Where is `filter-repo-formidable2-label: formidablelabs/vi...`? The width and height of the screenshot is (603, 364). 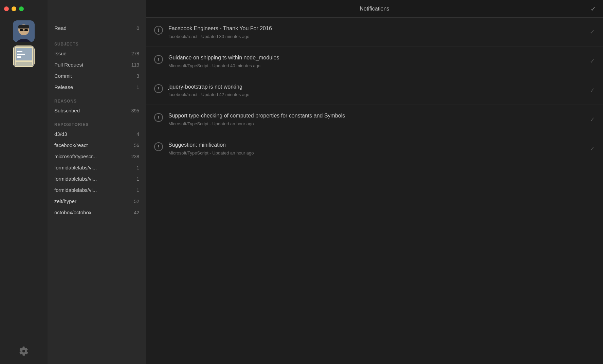 filter-repo-formidable2-label: formidablelabs/vi... is located at coordinates (75, 179).